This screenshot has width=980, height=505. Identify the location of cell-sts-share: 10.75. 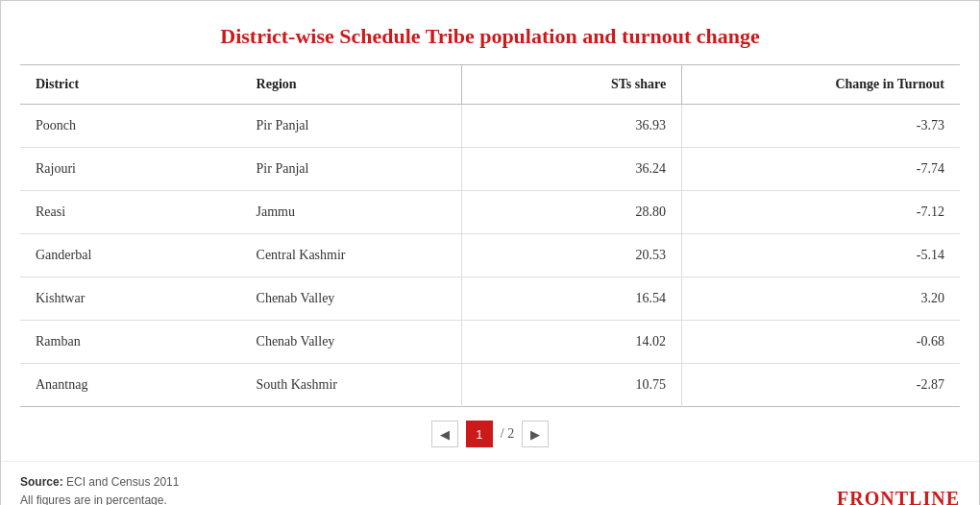
(572, 386).